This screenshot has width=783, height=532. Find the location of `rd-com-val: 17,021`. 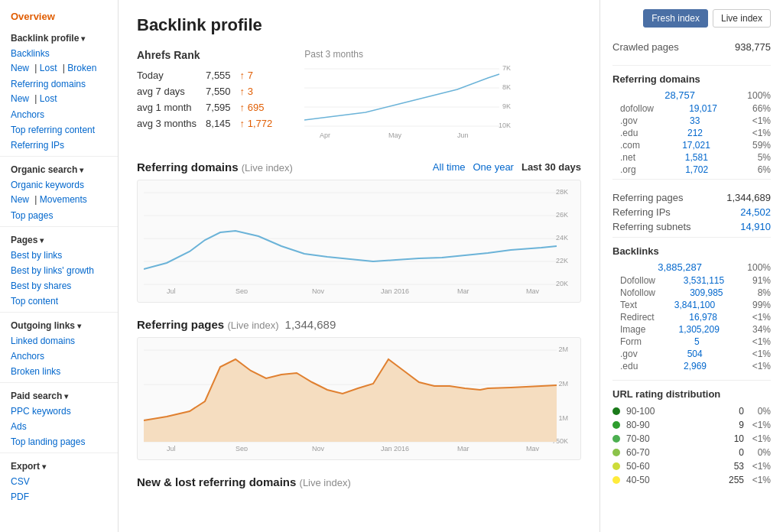

rd-com-val: 17,021 is located at coordinates (696, 145).